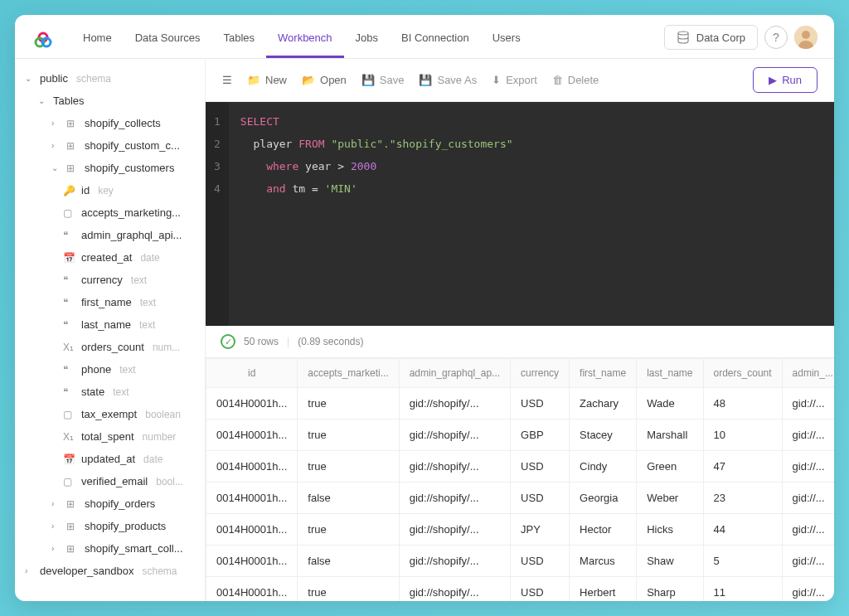  I want to click on column-header: accepts_marketi..., so click(348, 373).